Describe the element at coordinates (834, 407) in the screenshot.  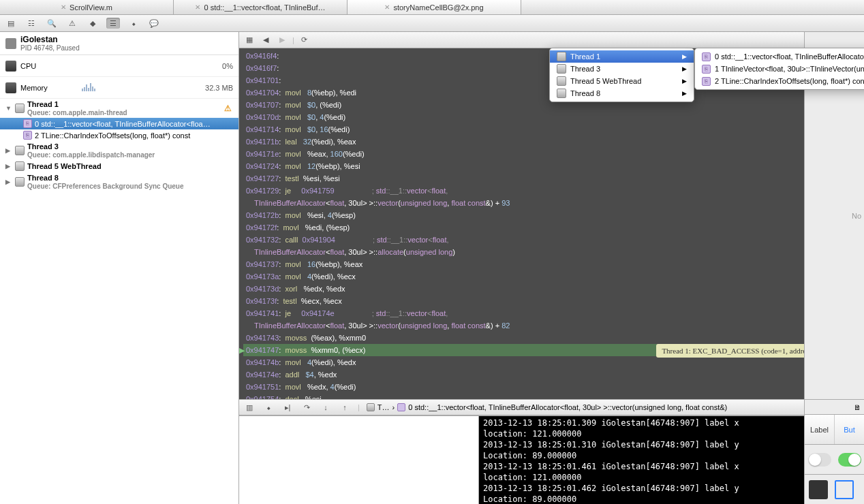
I see `inspector-toolbar: 🗎` at that location.